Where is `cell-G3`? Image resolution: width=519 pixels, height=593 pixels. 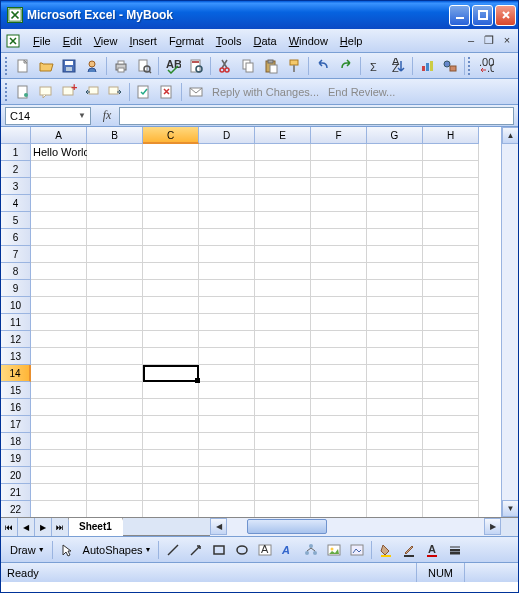 cell-G3 is located at coordinates (395, 186).